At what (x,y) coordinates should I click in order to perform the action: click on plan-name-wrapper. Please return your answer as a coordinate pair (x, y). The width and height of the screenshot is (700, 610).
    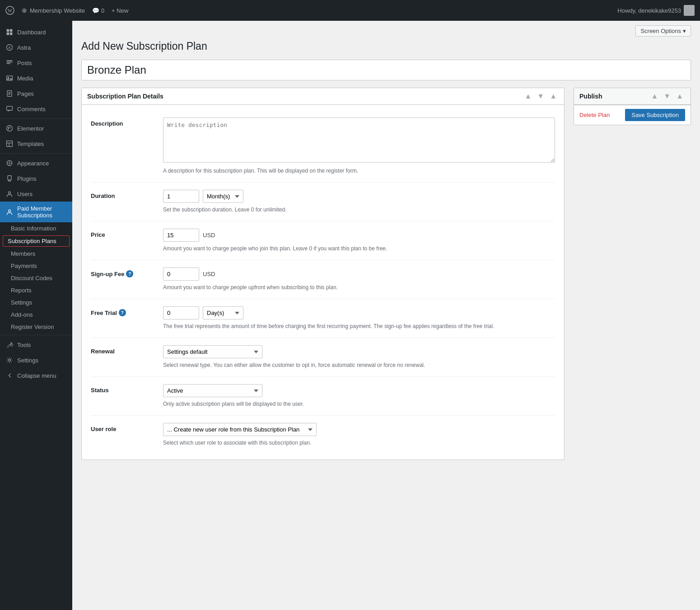
    Looking at the image, I should click on (386, 70).